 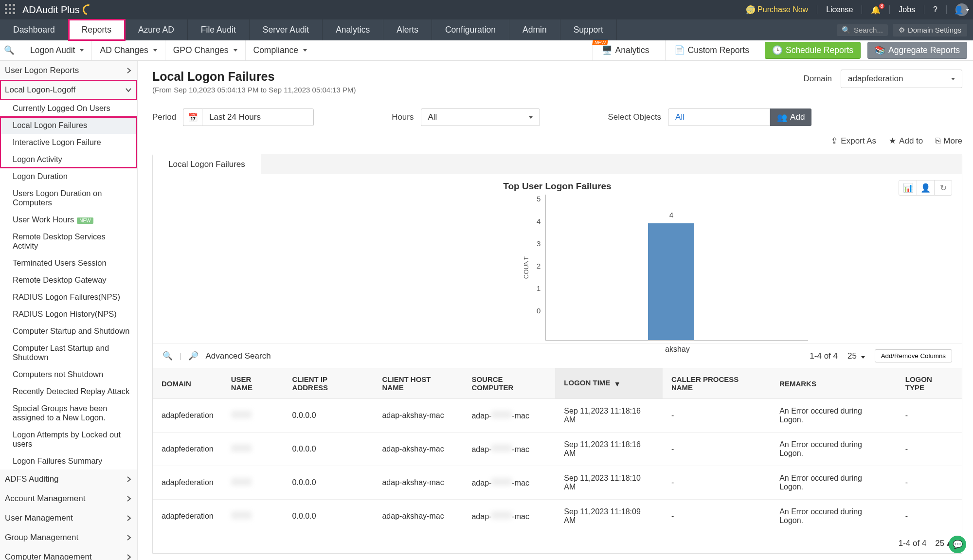 What do you see at coordinates (128, 51) in the screenshot?
I see `subnav-ad-changes: AD Changes` at bounding box center [128, 51].